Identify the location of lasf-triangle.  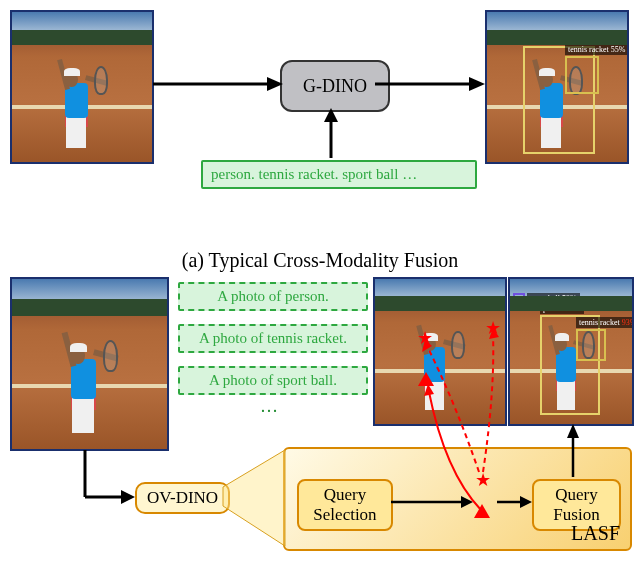
(482, 511).